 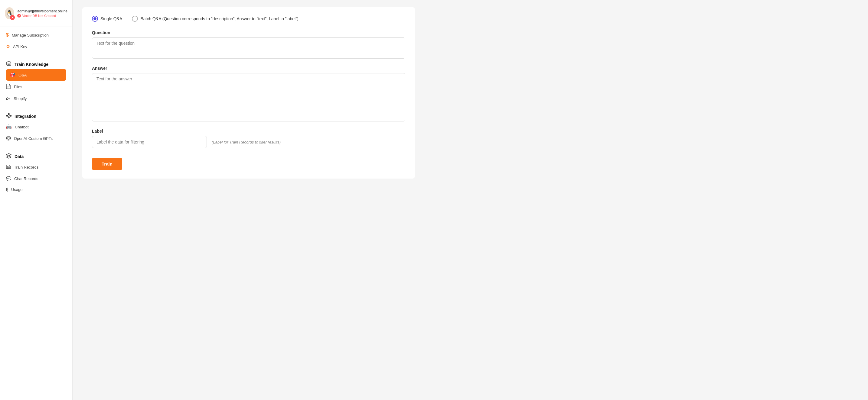 What do you see at coordinates (249, 68) in the screenshot?
I see `answer-label: Answer` at bounding box center [249, 68].